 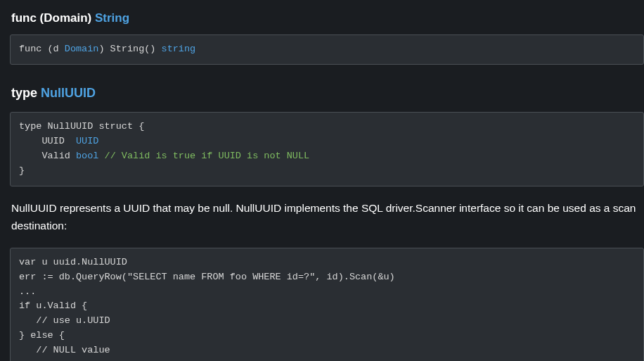 I want to click on type-nulluuid-heading: type NullUUID, so click(x=327, y=93).